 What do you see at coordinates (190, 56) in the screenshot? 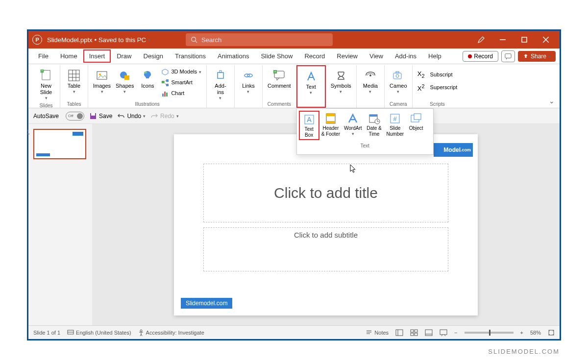
I see `tab-transitions: Transitions` at bounding box center [190, 56].